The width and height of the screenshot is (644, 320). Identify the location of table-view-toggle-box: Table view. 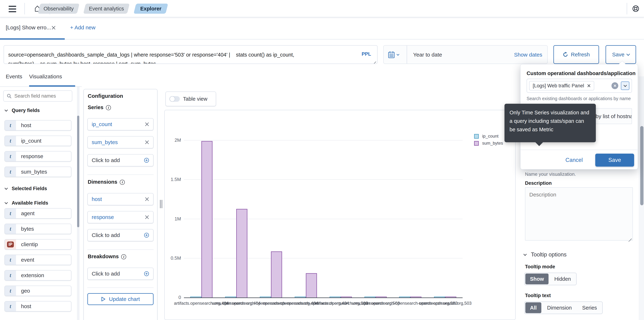
(191, 99).